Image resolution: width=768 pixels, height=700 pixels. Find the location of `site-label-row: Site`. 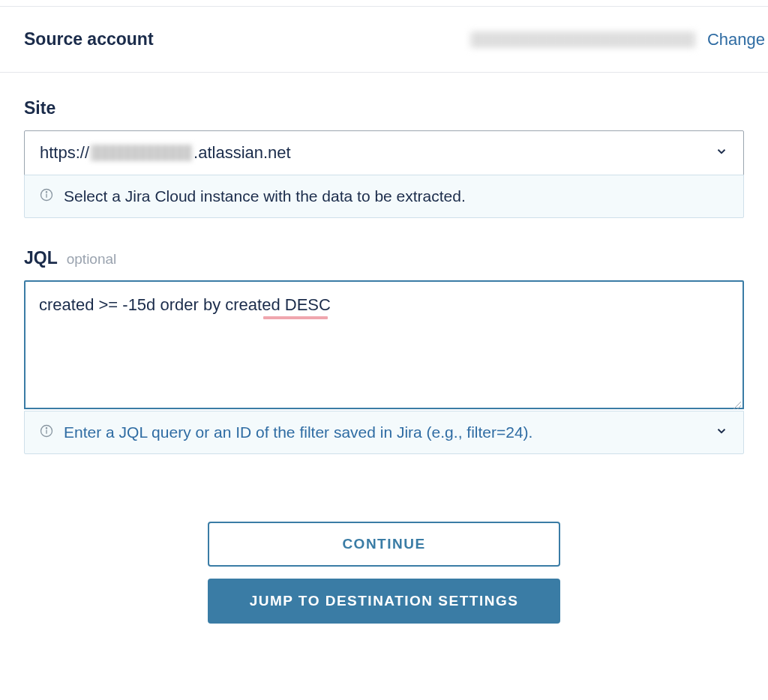

site-label-row: Site is located at coordinates (384, 108).